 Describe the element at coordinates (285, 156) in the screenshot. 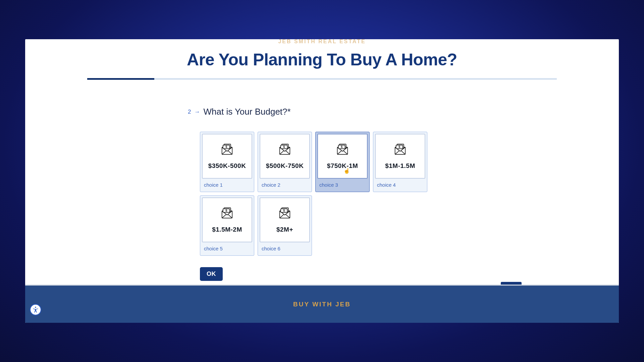

I see `choice-card: $ $ $500K-750K` at that location.